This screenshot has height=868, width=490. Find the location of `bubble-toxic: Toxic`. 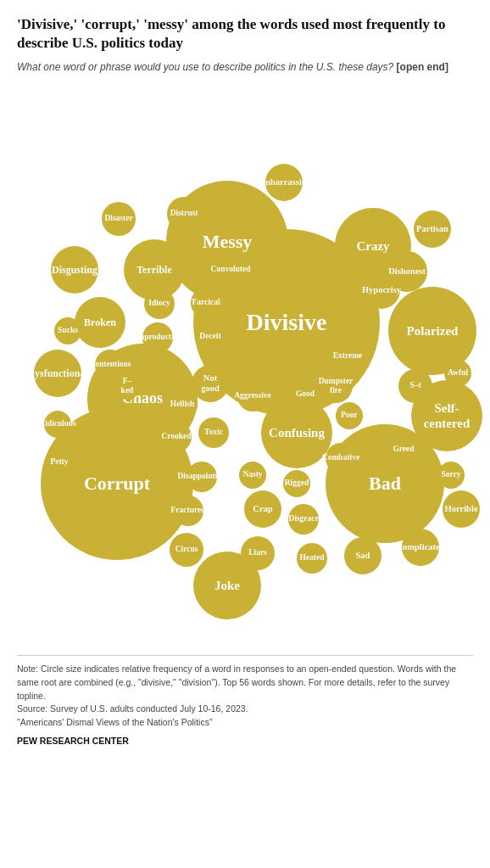

bubble-toxic: Toxic is located at coordinates (214, 433).